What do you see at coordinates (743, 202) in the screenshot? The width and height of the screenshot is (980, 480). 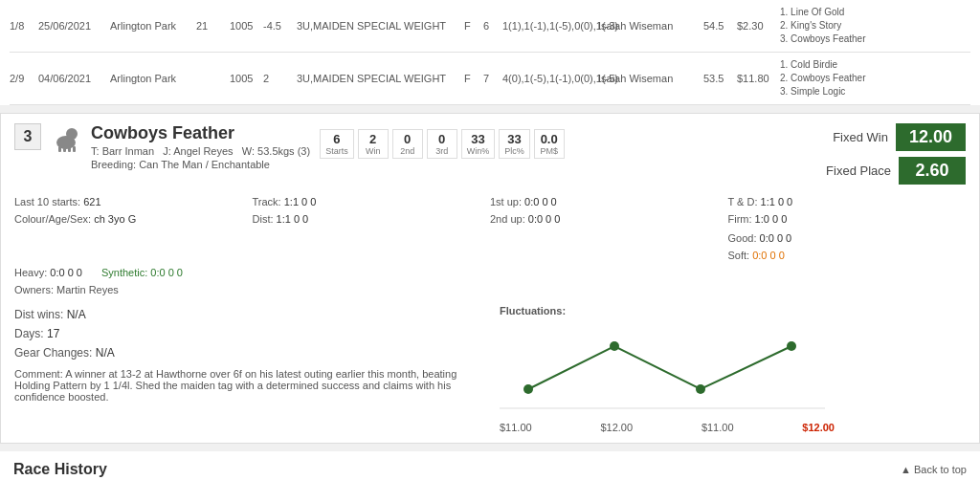 I see `td-label: T & D:` at bounding box center [743, 202].